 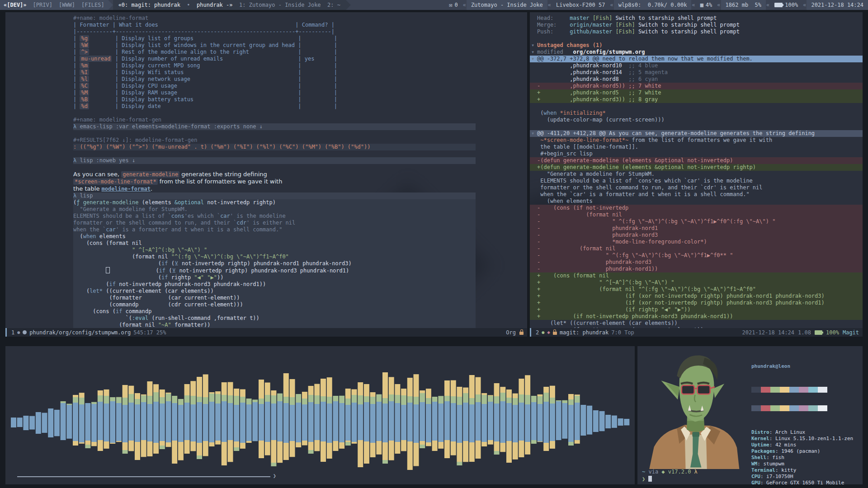 I want to click on diff-line: + (cons (format nil, so click(x=696, y=276).